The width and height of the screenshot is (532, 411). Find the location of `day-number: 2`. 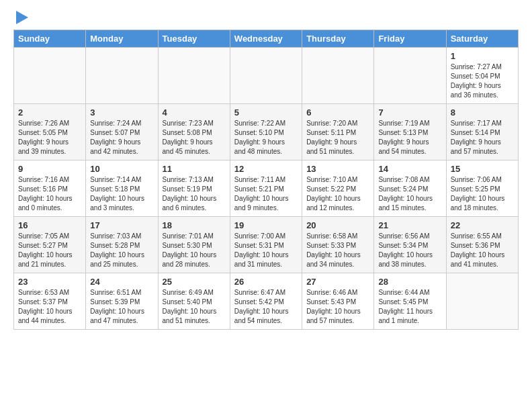

day-number: 2 is located at coordinates (50, 113).